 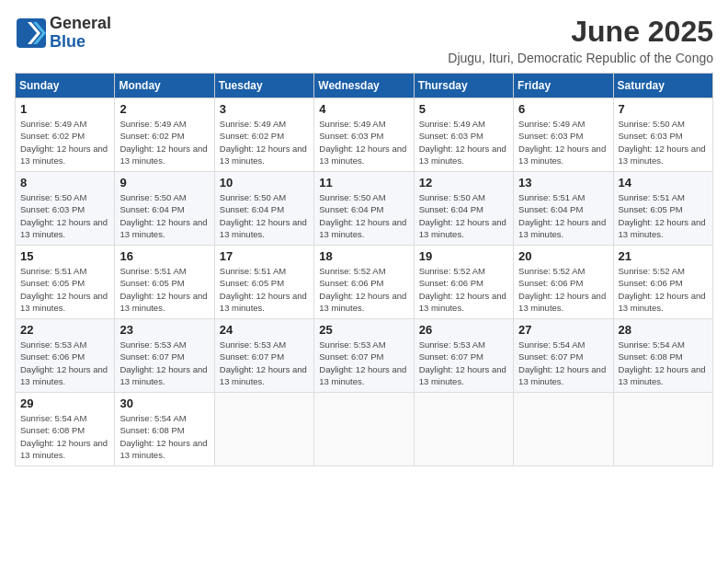 What do you see at coordinates (264, 282) in the screenshot?
I see `day-cell-17: 17 Sunrise: 5:51 AMSunset: 6:05 PMDaylig…` at bounding box center [264, 282].